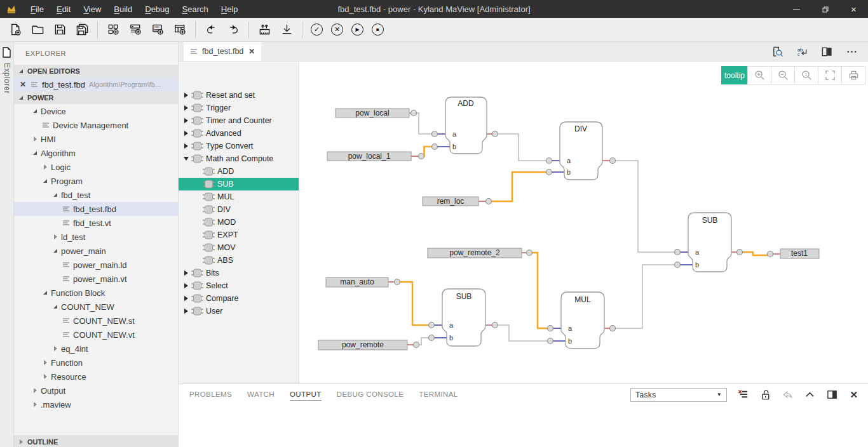  Describe the element at coordinates (679, 395) in the screenshot. I see `tasks-dropdown: Tasks ▼` at that location.